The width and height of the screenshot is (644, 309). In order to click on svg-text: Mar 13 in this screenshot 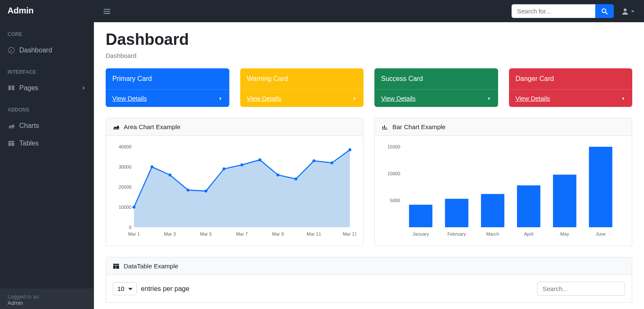, I will do `click(350, 234)`.